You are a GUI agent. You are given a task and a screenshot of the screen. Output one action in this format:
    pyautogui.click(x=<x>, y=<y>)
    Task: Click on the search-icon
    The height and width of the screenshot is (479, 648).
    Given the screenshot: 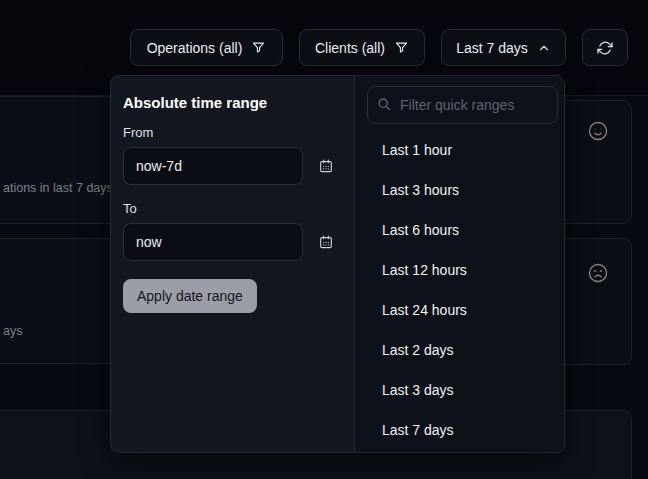 What is the action you would take?
    pyautogui.click(x=384, y=104)
    